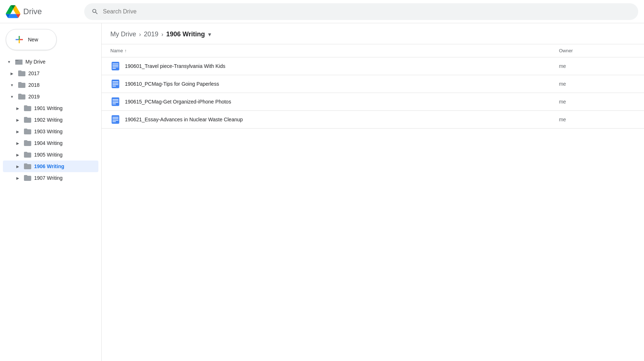 The width and height of the screenshot is (644, 361). Describe the element at coordinates (367, 12) in the screenshot. I see `search-input` at that location.